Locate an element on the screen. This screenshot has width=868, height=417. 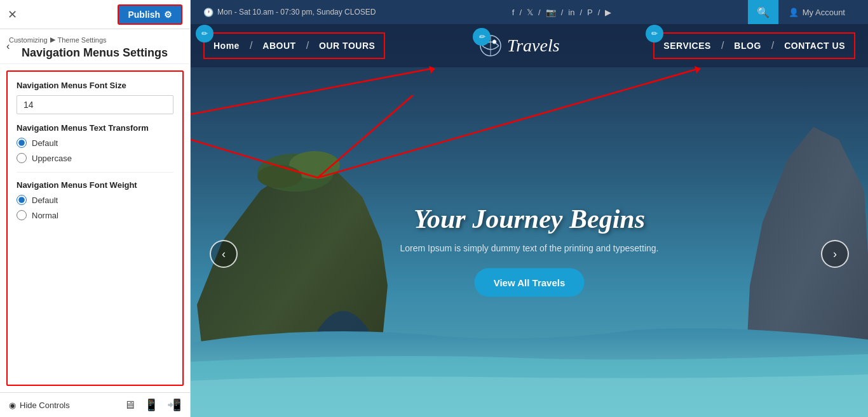
nav-services: SERVICES is located at coordinates (688, 46).